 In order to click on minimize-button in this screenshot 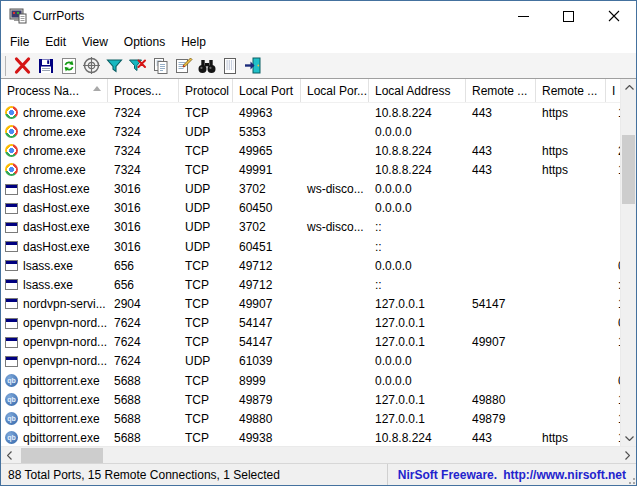, I will do `click(524, 16)`.